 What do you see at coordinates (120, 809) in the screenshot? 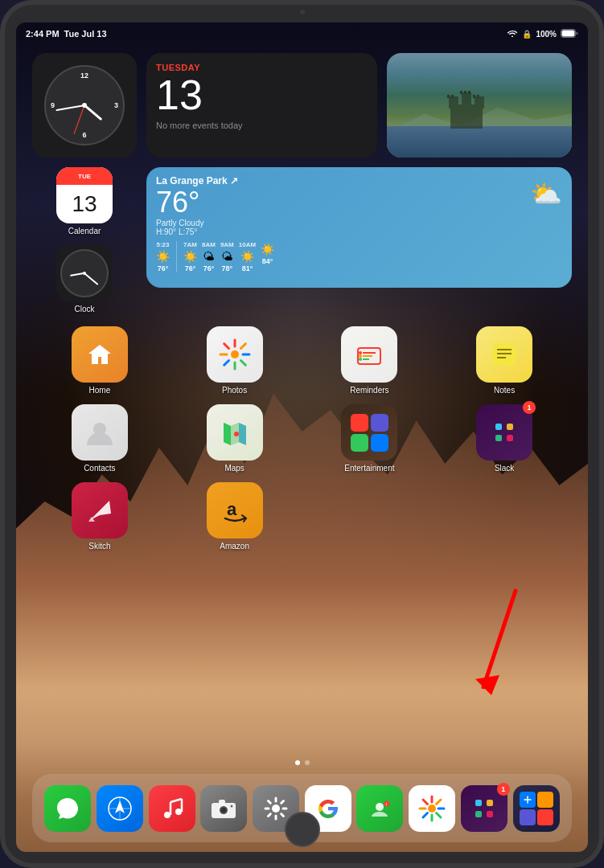
I see `safari-dock-icon` at bounding box center [120, 809].